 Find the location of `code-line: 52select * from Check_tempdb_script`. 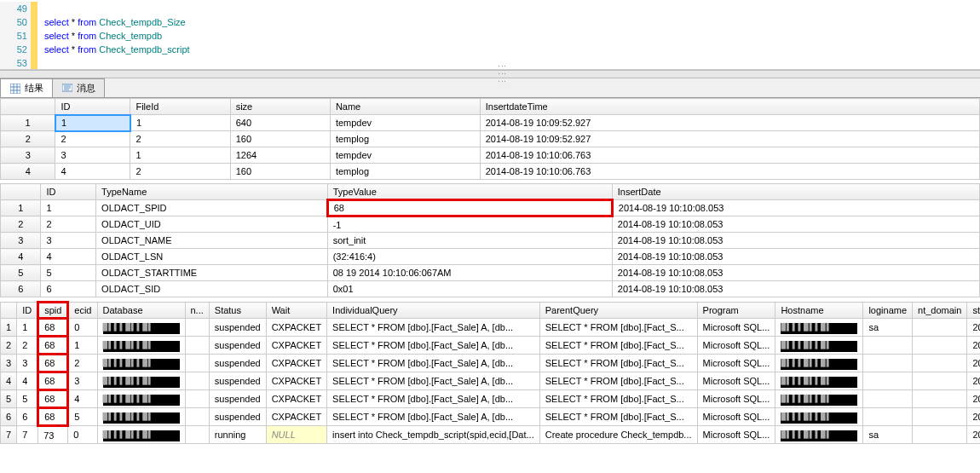

code-line: 52select * from Check_tempdb_script is located at coordinates (490, 49).